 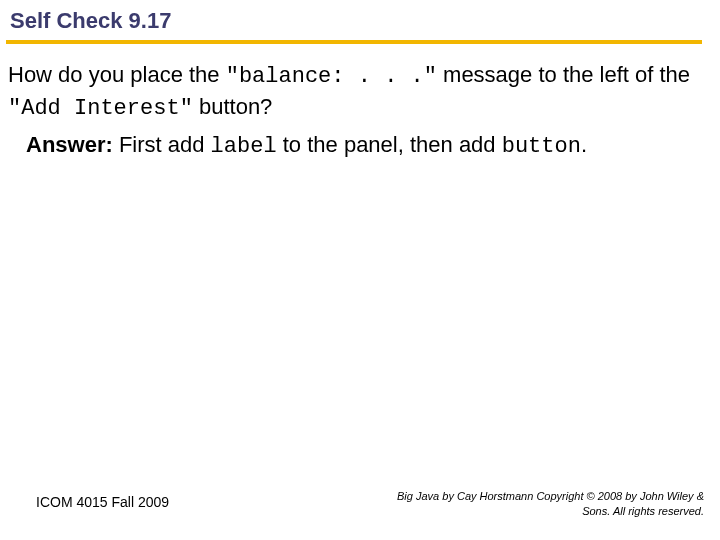 I want to click on footer-left: ICOM 4015 Fall 2009, so click(x=102, y=502).